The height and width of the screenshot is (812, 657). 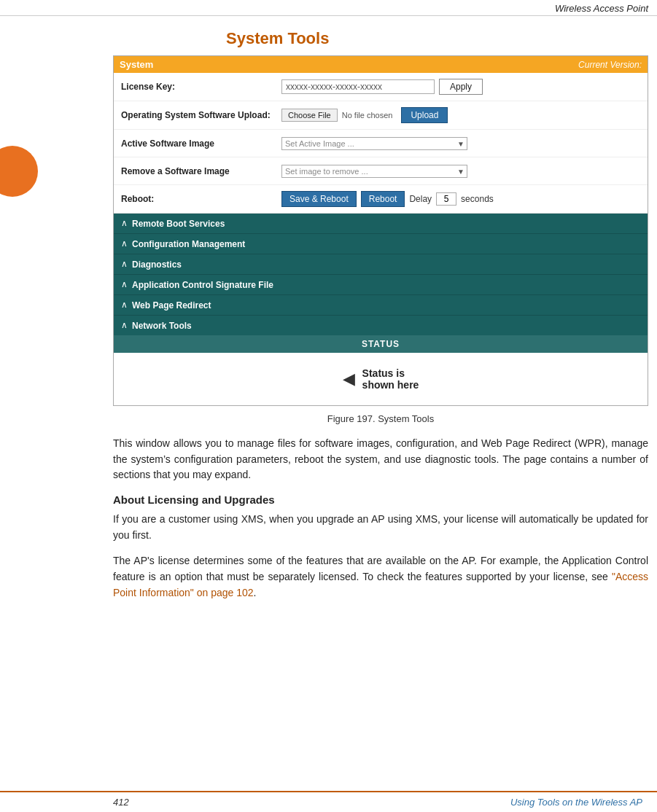 I want to click on delay-input, so click(x=446, y=199).